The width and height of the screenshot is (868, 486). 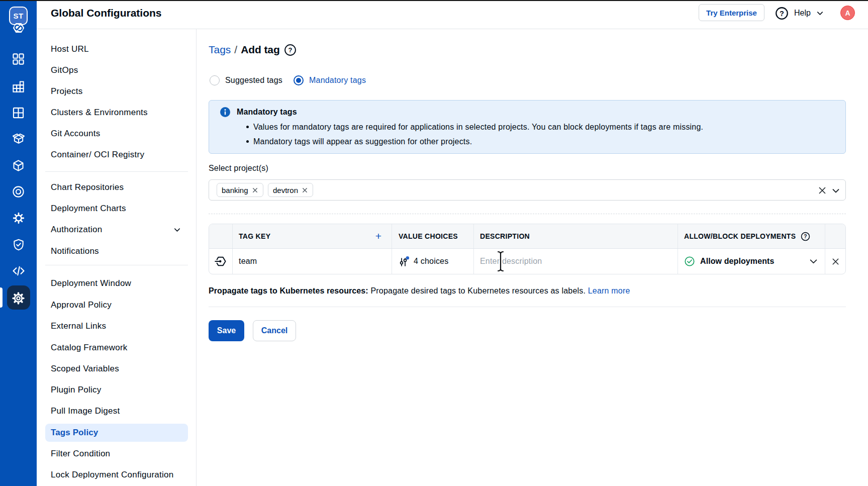 I want to click on clusters-icon, so click(x=18, y=218).